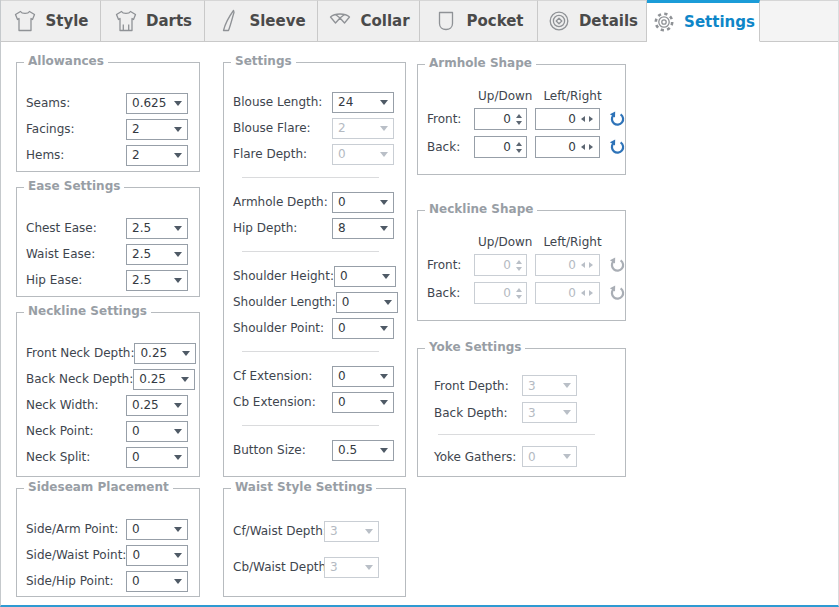 The height and width of the screenshot is (607, 839). Describe the element at coordinates (522, 119) in the screenshot. I see `shape-row: Front: 0 0` at that location.